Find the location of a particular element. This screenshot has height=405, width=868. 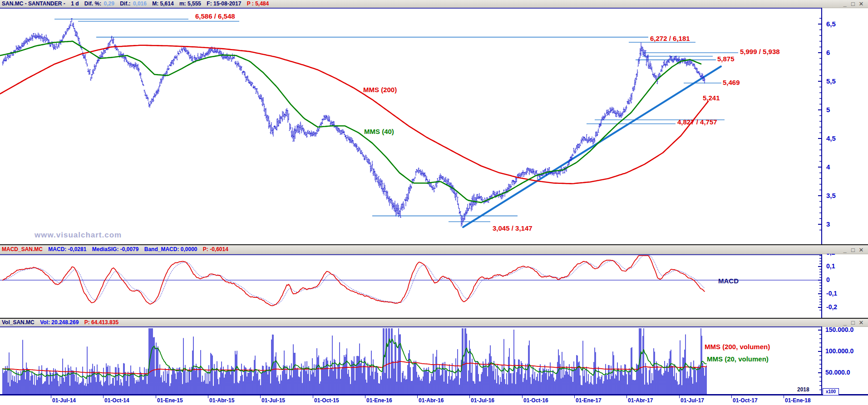

level-label: 5,875 is located at coordinates (726, 59).